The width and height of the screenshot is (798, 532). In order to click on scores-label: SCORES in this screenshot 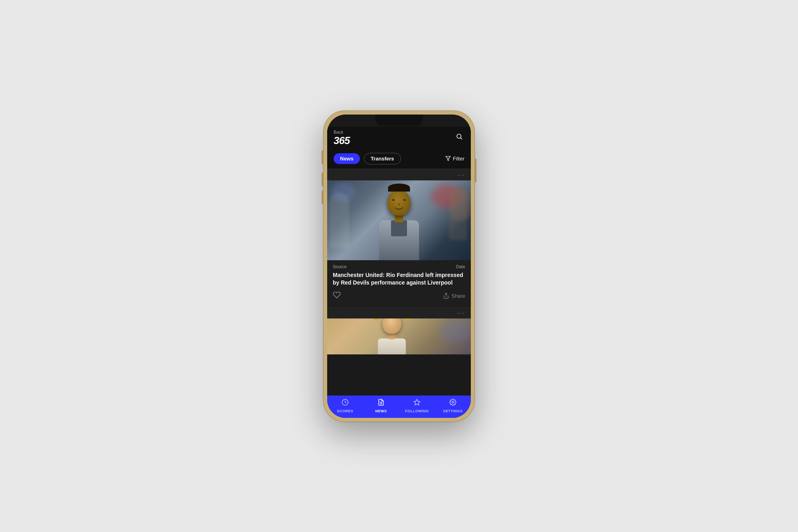, I will do `click(345, 411)`.